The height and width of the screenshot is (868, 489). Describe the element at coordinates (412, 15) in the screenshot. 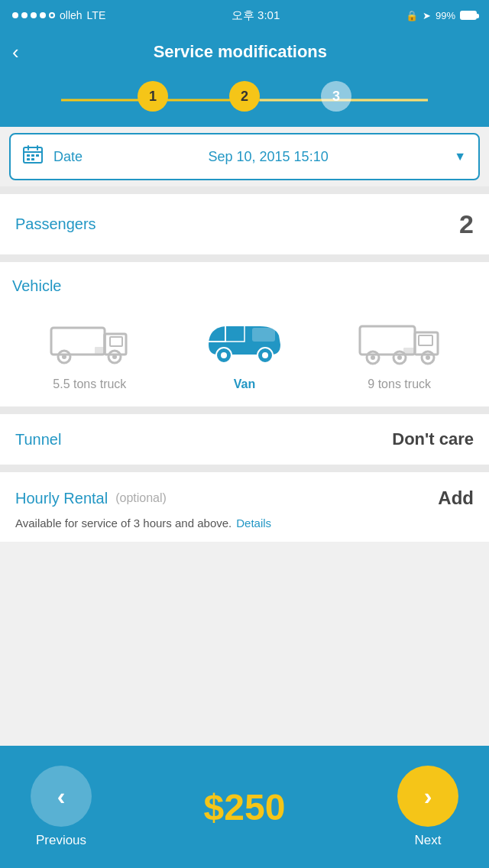

I see `lock-icon: 🔒` at that location.